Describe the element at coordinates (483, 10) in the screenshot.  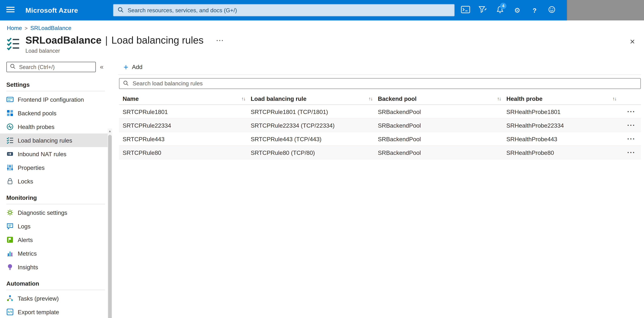
I see `filter-funnel-icon` at that location.